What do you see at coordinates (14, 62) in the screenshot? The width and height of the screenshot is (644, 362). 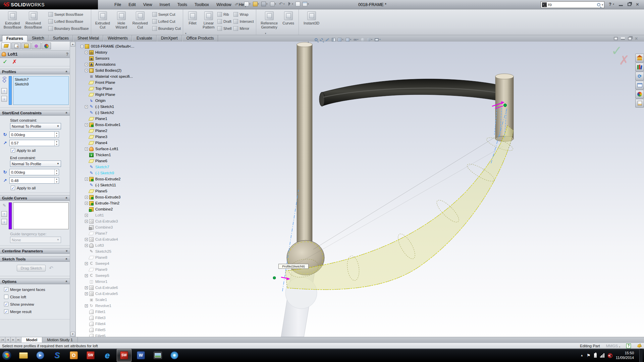 I see `cancel-button: ✗` at bounding box center [14, 62].